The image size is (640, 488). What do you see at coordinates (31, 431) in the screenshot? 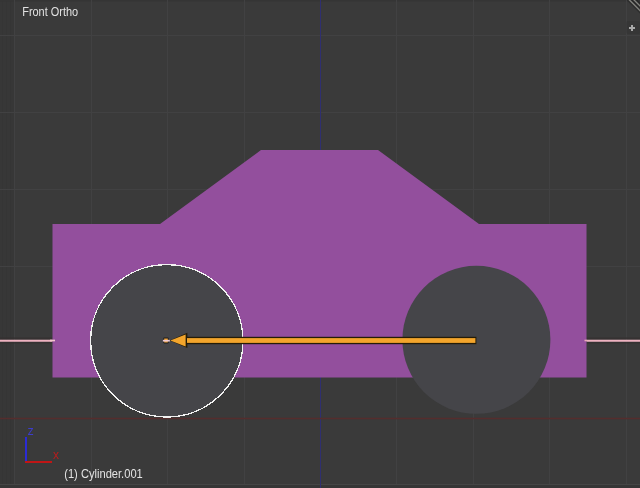
I see `svg-text: z` at bounding box center [31, 431].